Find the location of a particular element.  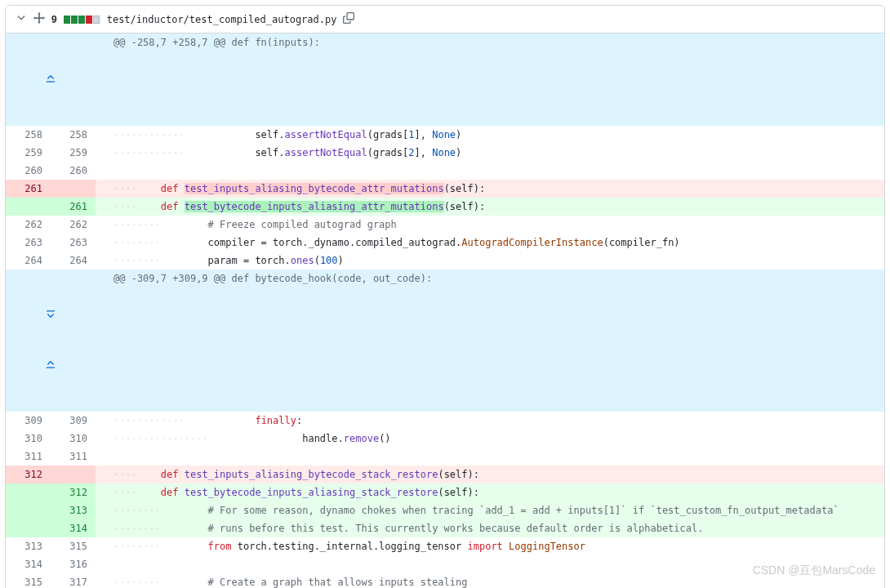

old-line-num: 260 is located at coordinates (28, 171).